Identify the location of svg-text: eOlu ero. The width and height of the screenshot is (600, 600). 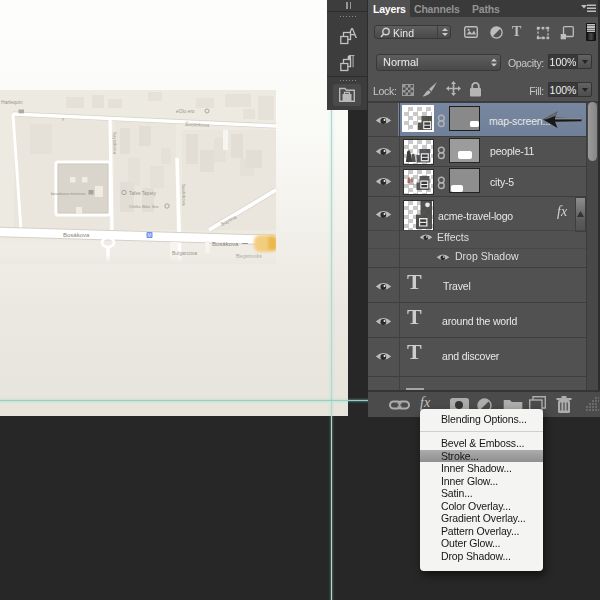
(186, 112).